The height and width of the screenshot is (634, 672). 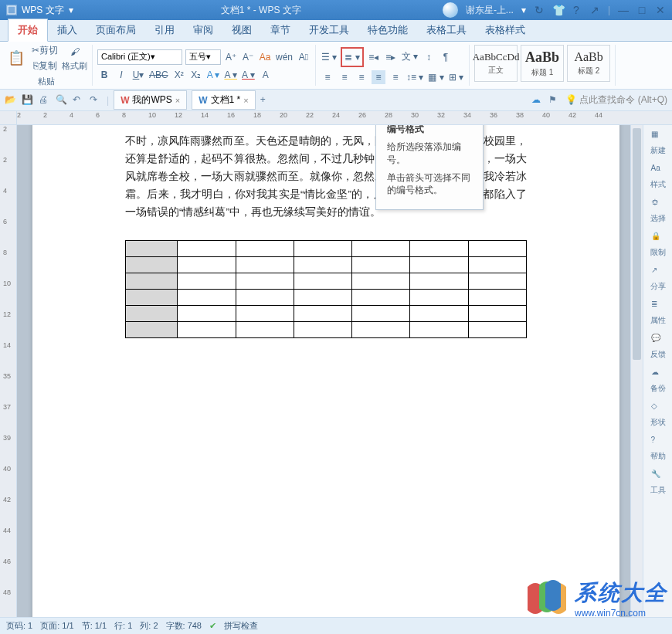 I want to click on line-spacing-icon: ↕≡ ▾, so click(x=415, y=77).